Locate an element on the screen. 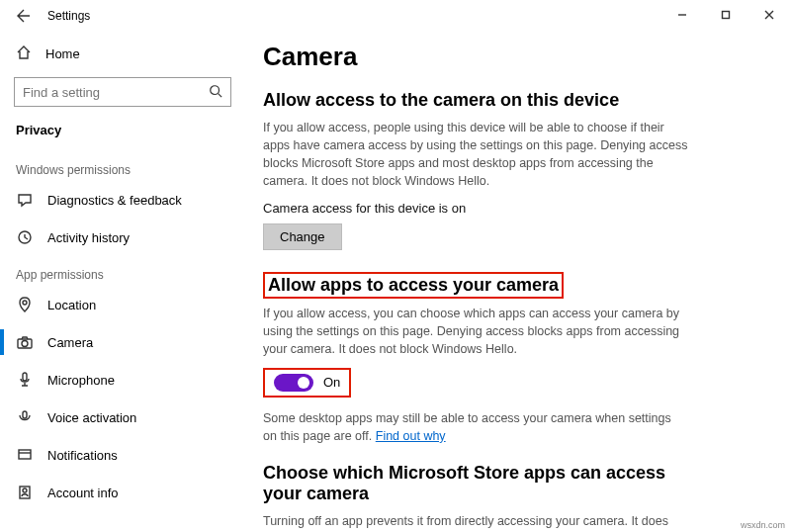  maximize-button is located at coordinates (726, 15).